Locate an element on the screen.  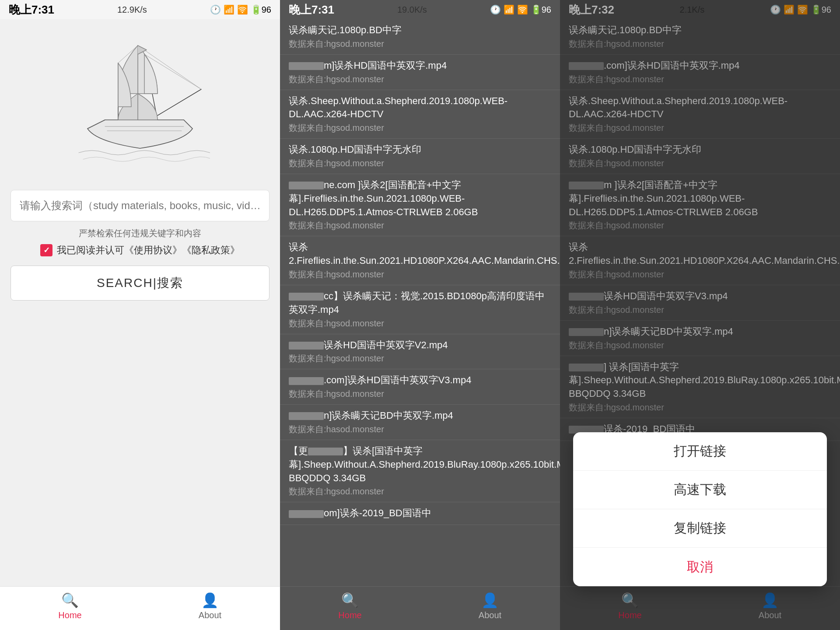
speed-2: 19.0K/s is located at coordinates (412, 10).